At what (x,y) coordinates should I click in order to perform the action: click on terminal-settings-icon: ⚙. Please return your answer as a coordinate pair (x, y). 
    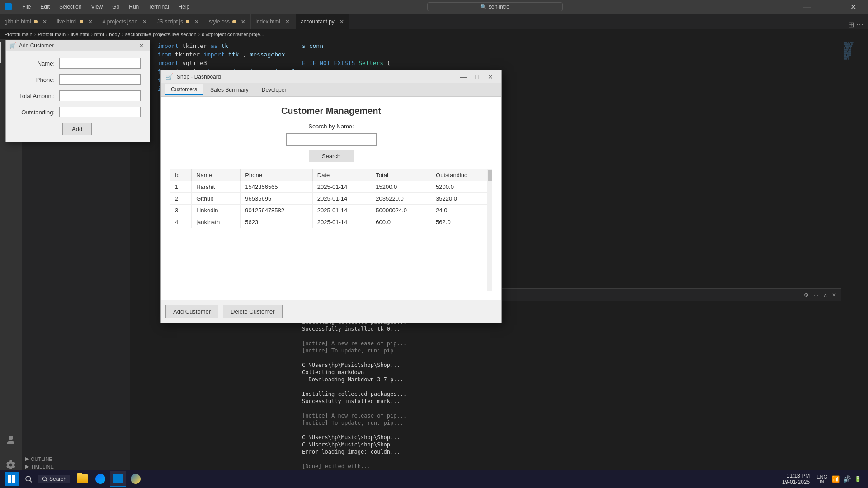
    Looking at the image, I should click on (807, 295).